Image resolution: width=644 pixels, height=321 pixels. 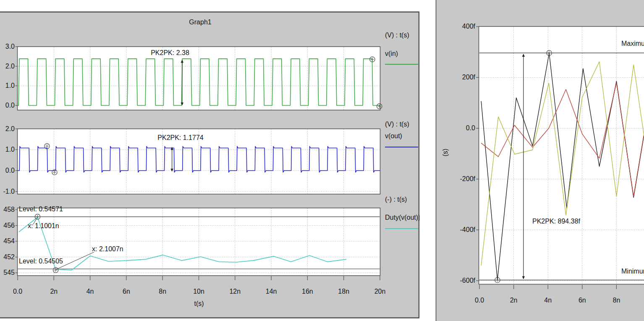 What do you see at coordinates (394, 136) in the screenshot?
I see `legend-name-v(out): v(out)` at bounding box center [394, 136].